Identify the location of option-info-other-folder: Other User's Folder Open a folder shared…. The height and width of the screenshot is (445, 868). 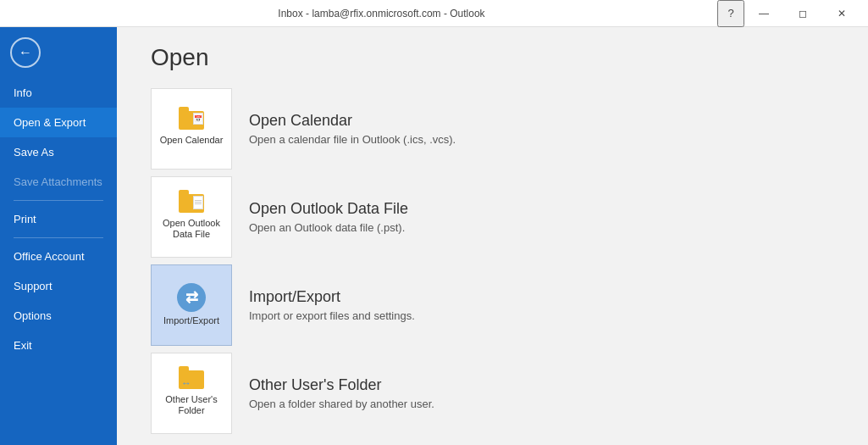
(342, 393).